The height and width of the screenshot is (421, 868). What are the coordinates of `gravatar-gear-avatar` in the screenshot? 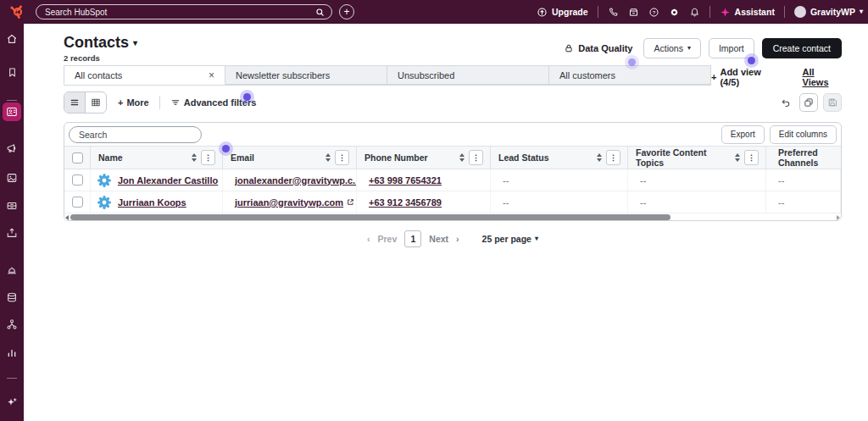 It's located at (104, 202).